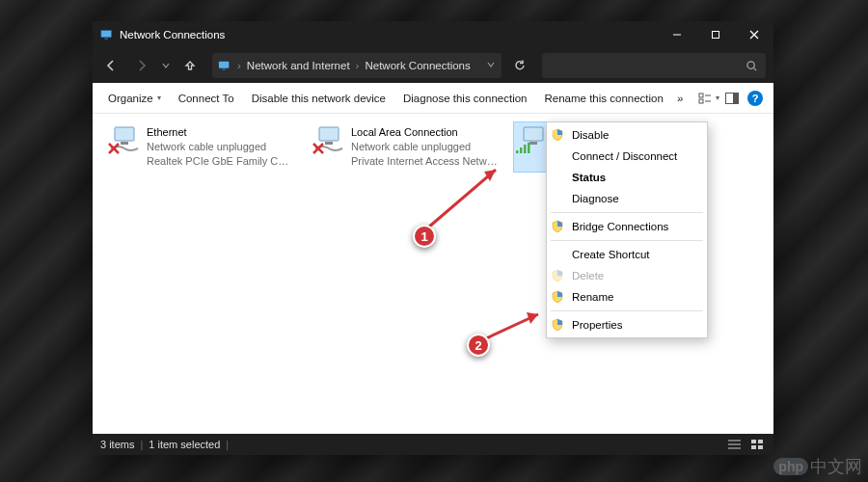 The width and height of the screenshot is (868, 482). I want to click on maximize-button, so click(716, 35).